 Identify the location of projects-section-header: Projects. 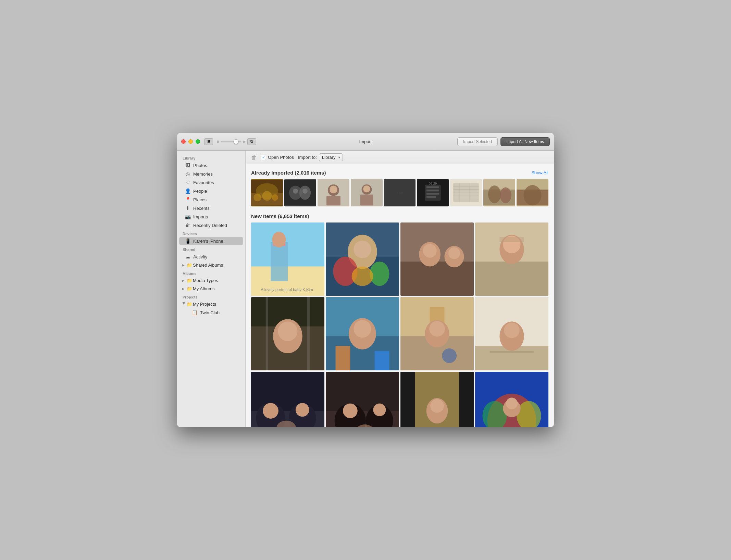
(211, 296).